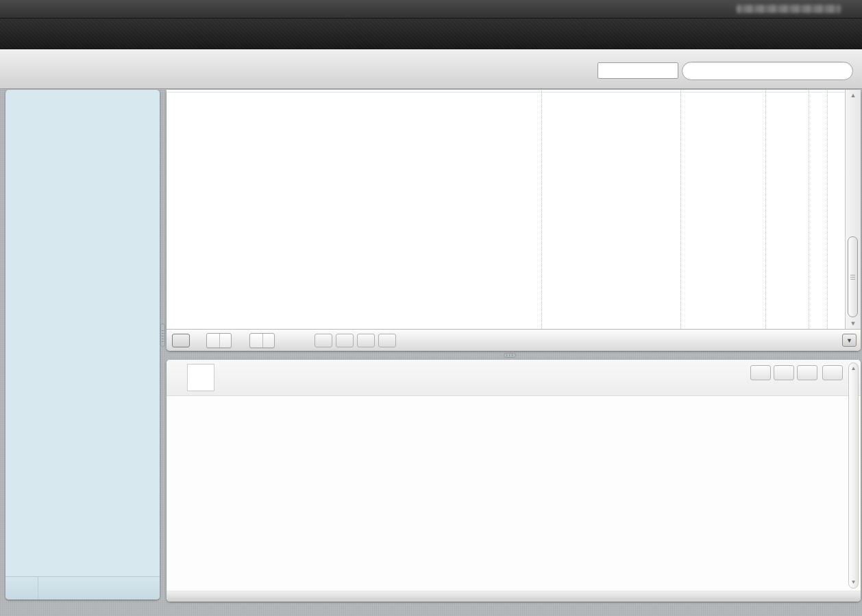 The width and height of the screenshot is (862, 616). What do you see at coordinates (22, 588) in the screenshot?
I see `folder-actions-button` at bounding box center [22, 588].